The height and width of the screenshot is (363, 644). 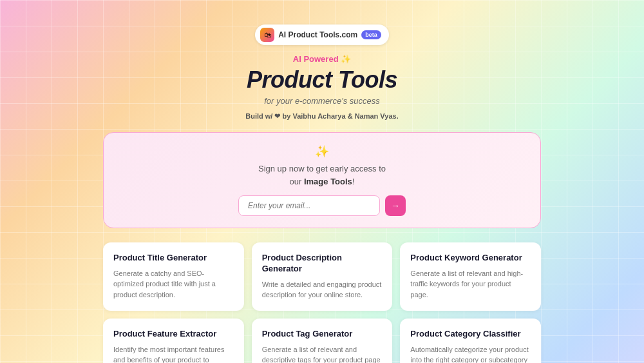 What do you see at coordinates (322, 175) in the screenshot?
I see `signup-text: Sign up now to get early access to our I…` at bounding box center [322, 175].